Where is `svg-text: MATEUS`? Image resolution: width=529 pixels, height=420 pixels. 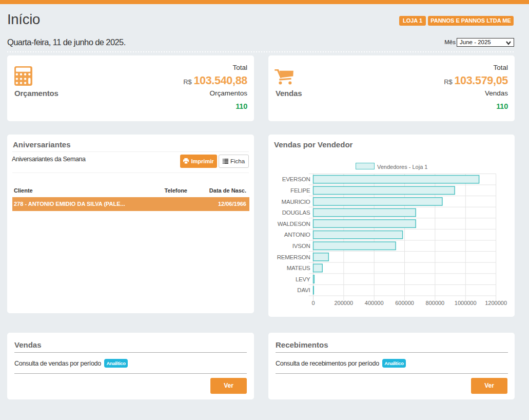 svg-text: MATEUS is located at coordinates (299, 268).